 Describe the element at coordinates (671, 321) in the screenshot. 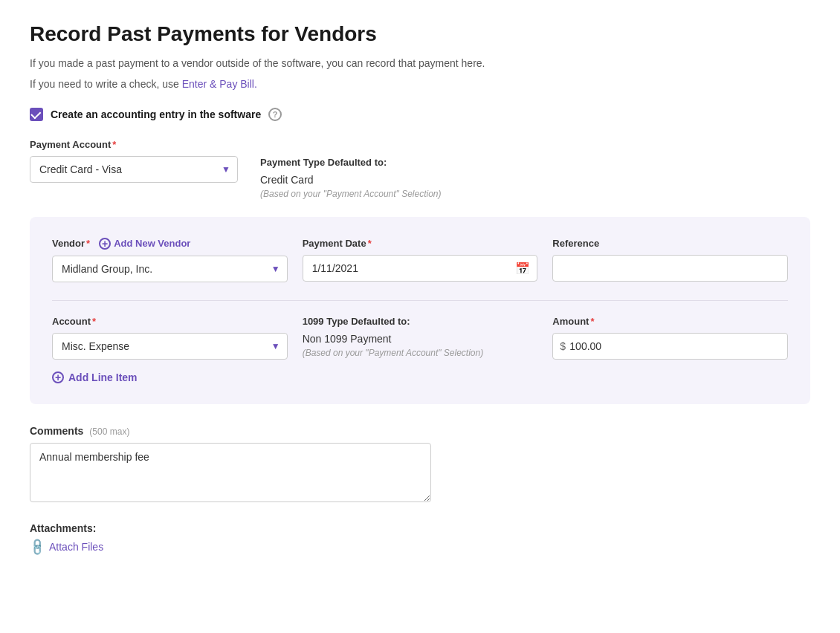

I see `amount-label: Amount*` at that location.